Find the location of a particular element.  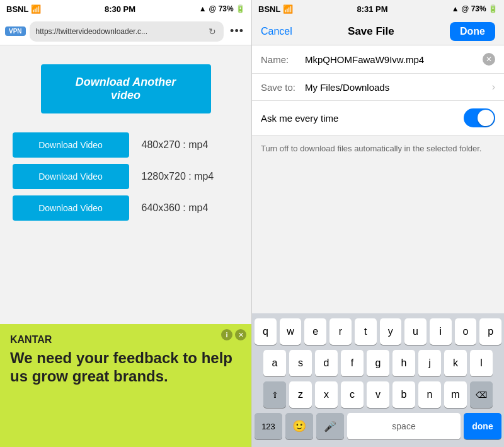

key-v: v is located at coordinates (378, 395).